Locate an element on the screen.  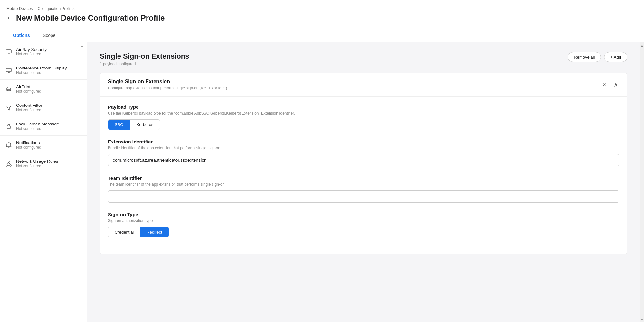
scrollbar-down-arrow: ▼ is located at coordinates (642, 319).